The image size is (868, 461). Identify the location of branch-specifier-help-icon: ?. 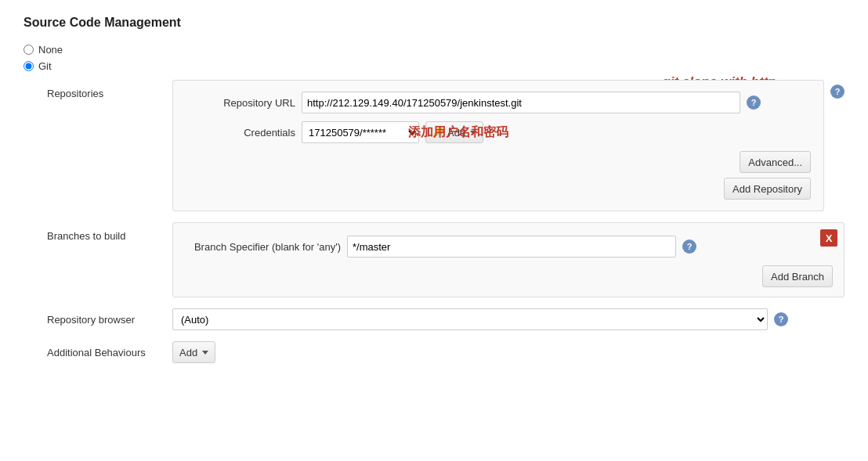
(689, 247).